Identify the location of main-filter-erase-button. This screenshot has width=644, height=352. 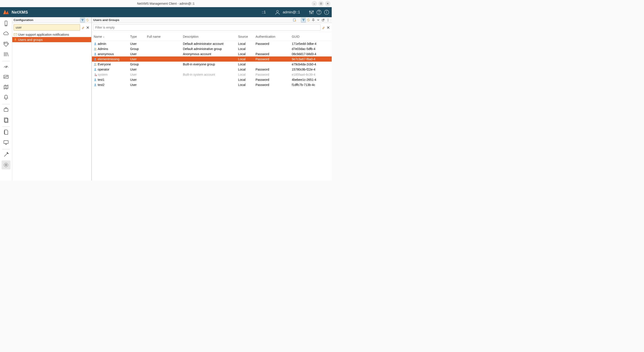
(323, 28).